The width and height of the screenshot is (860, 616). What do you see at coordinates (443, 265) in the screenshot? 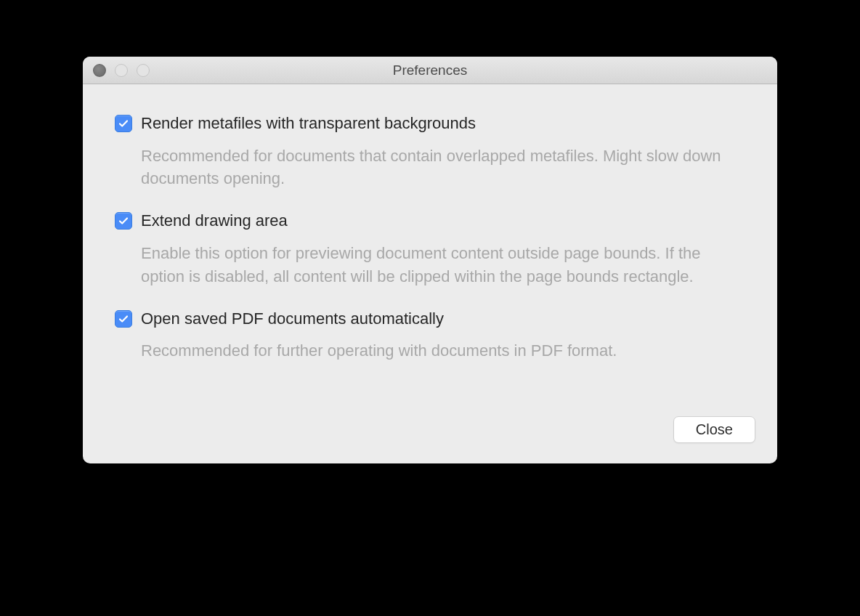
I see `option-description: Enable this option for previewing docume…` at bounding box center [443, 265].